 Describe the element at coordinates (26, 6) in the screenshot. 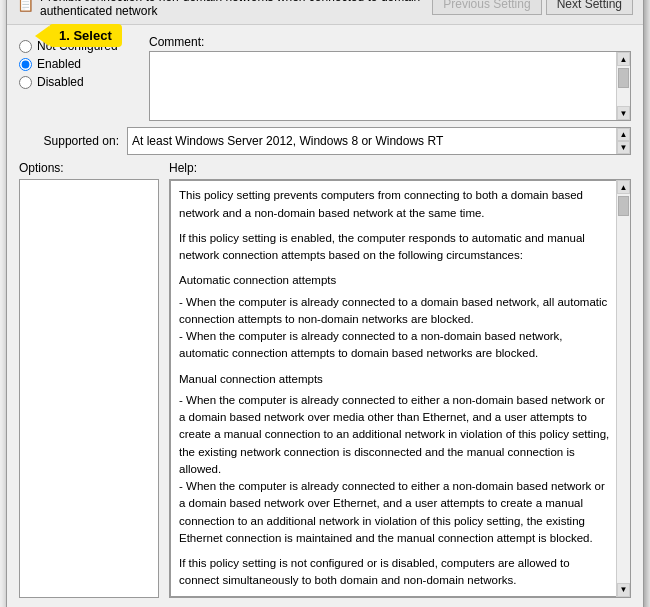

I see `header-icon: 📋` at that location.